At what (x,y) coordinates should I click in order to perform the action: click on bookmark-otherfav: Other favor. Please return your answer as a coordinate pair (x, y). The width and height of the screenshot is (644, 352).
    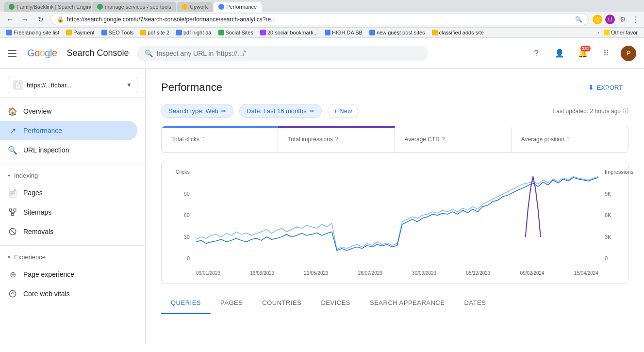
    Looking at the image, I should click on (621, 33).